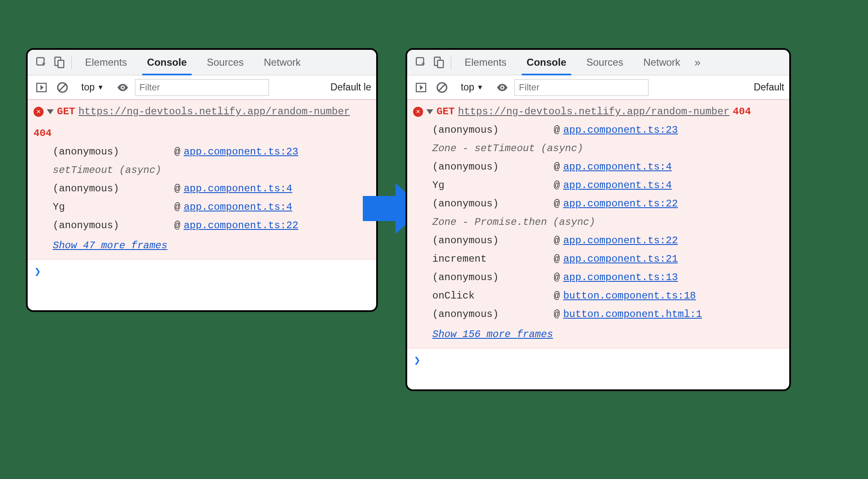  What do you see at coordinates (598, 88) in the screenshot?
I see `console-toolbar: top ▼ Default` at bounding box center [598, 88].